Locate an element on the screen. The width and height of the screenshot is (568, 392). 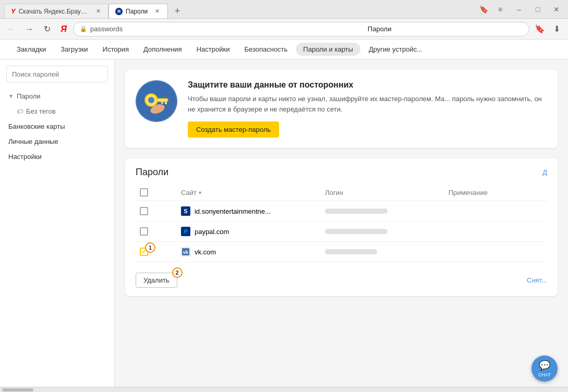
window-controls: – □ ✕ is located at coordinates (538, 9).